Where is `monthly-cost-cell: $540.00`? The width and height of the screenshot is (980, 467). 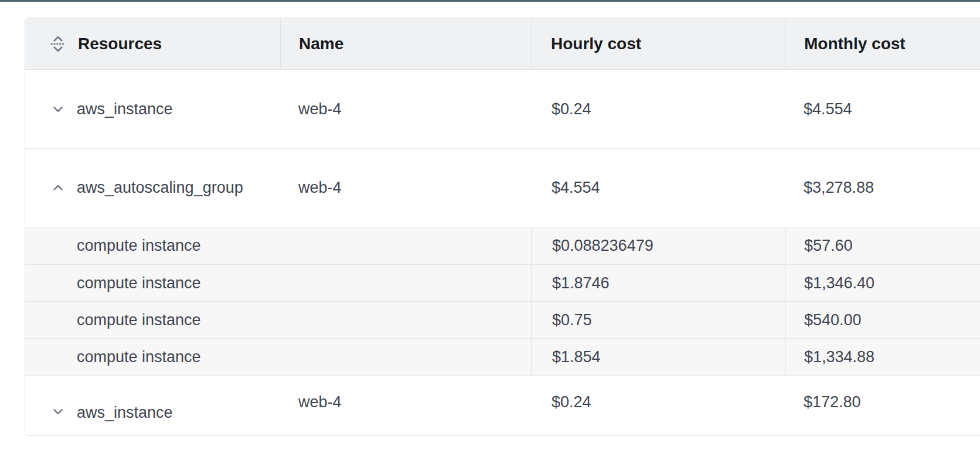
monthly-cost-cell: $540.00 is located at coordinates (883, 320).